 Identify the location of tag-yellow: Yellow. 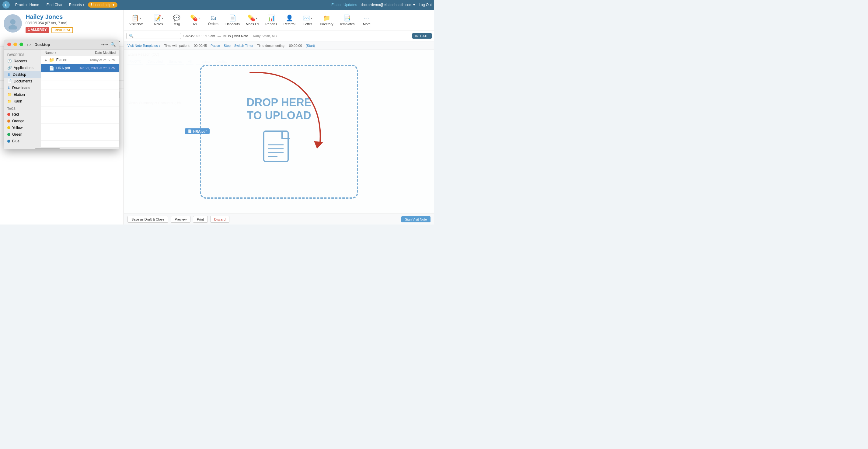
(22, 128).